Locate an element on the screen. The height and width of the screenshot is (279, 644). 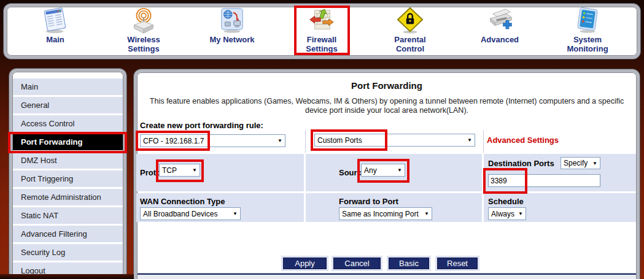
forward-to-port-label: Forward to Port is located at coordinates (368, 201).